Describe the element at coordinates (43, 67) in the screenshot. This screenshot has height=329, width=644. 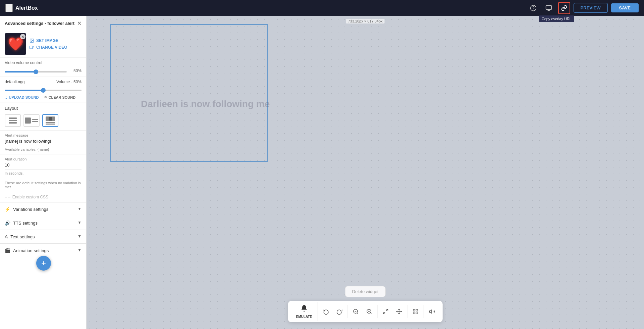
I see `video-volume-section: Video volume control 50%` at that location.